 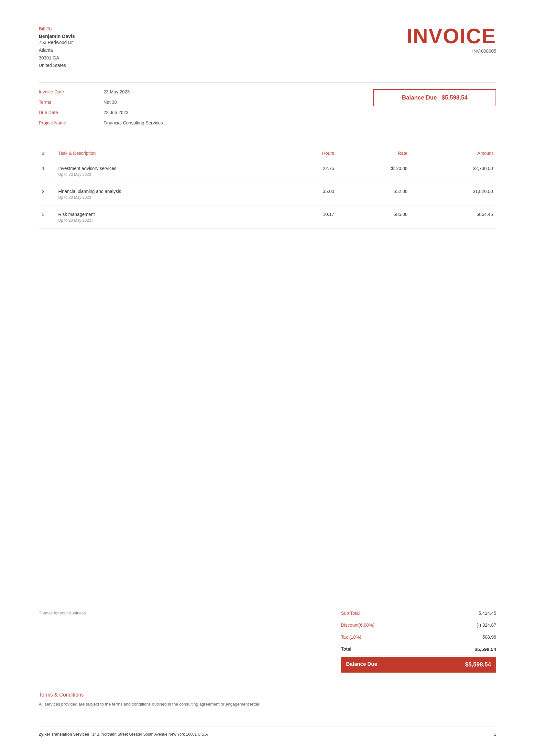 What do you see at coordinates (346, 649) in the screenshot?
I see `total-label: Total` at bounding box center [346, 649].